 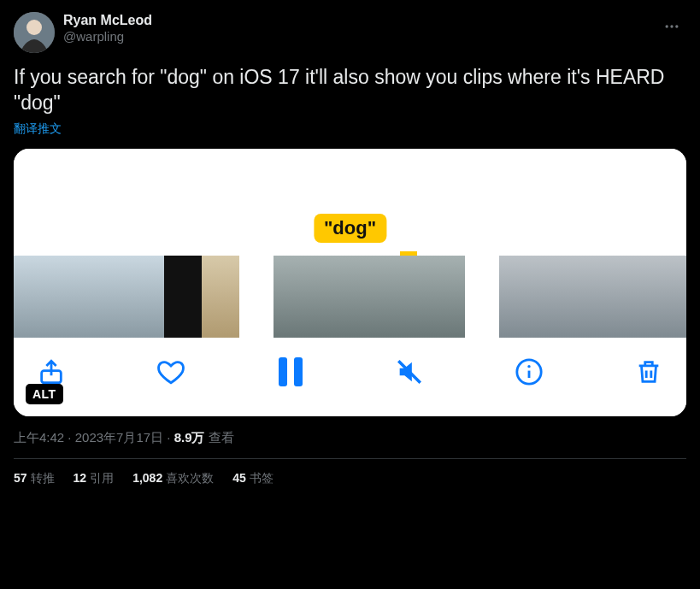 What do you see at coordinates (350, 32) in the screenshot?
I see `tweet-header: Ryan McLeod @warpling` at bounding box center [350, 32].